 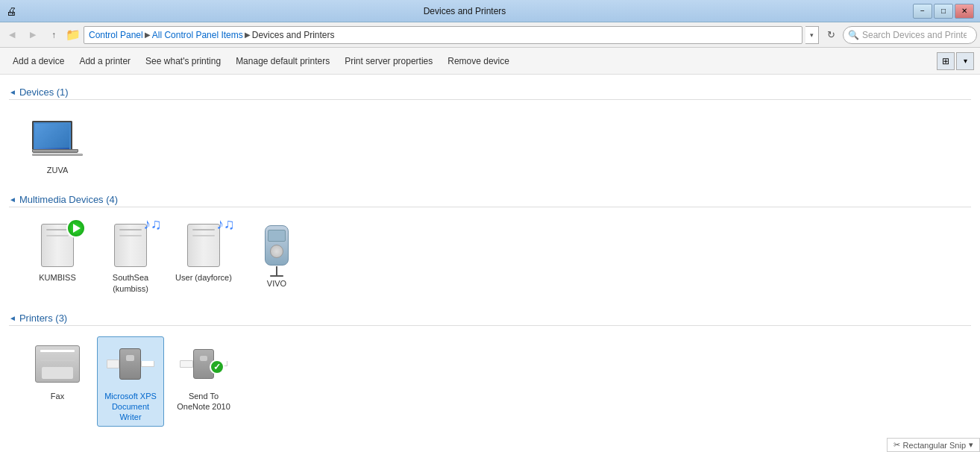 I want to click on app-icon: 🖨, so click(x=11, y=11).